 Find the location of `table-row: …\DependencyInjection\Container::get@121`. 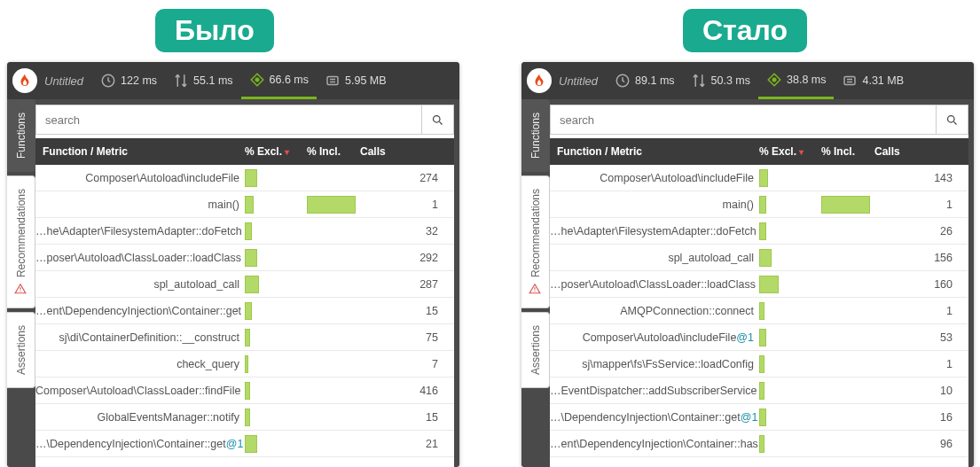

table-row: …\DependencyInjection\Container::get@121 is located at coordinates (245, 444).